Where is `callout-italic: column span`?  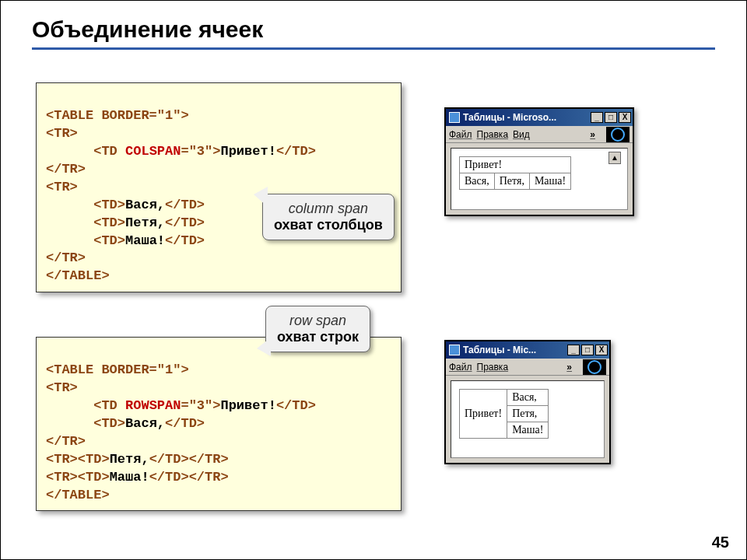 callout-italic: column span is located at coordinates (328, 208).